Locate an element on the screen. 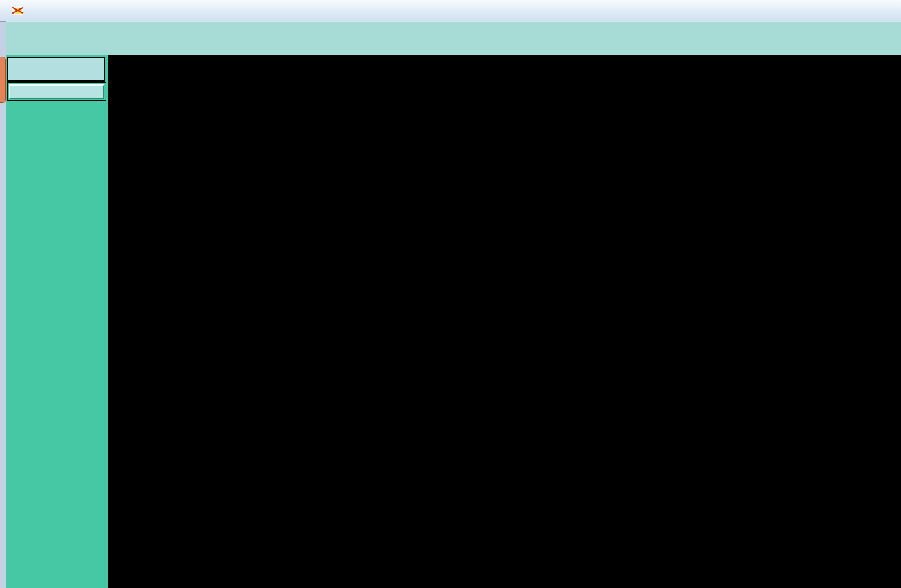 The height and width of the screenshot is (588, 901). background-window-tab is located at coordinates (3, 80).